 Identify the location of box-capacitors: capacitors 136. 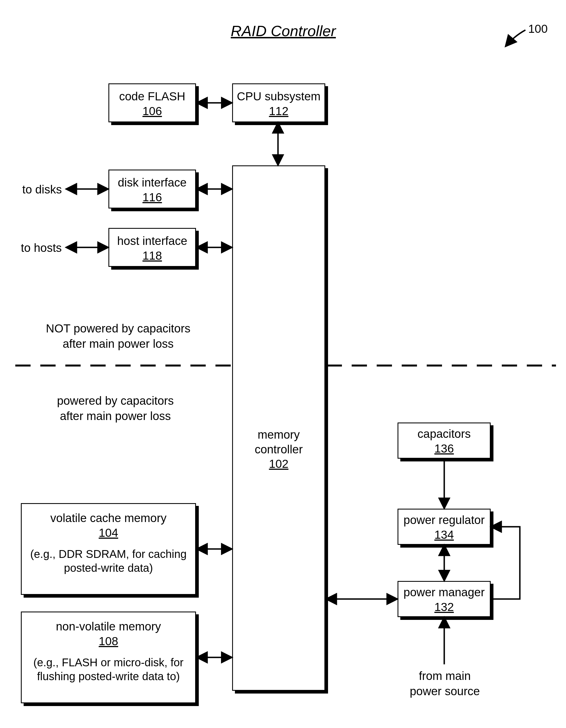
(444, 441).